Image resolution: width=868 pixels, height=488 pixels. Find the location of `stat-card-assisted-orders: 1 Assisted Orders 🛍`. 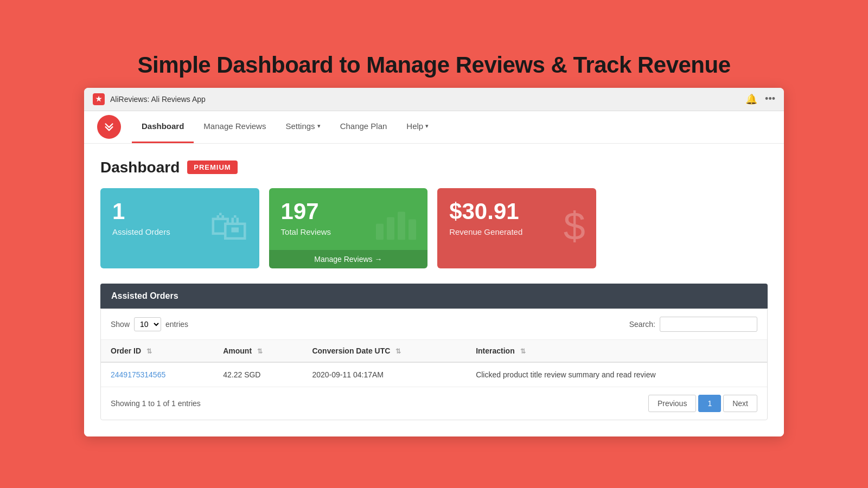

stat-card-assisted-orders: 1 Assisted Orders 🛍 is located at coordinates (180, 228).